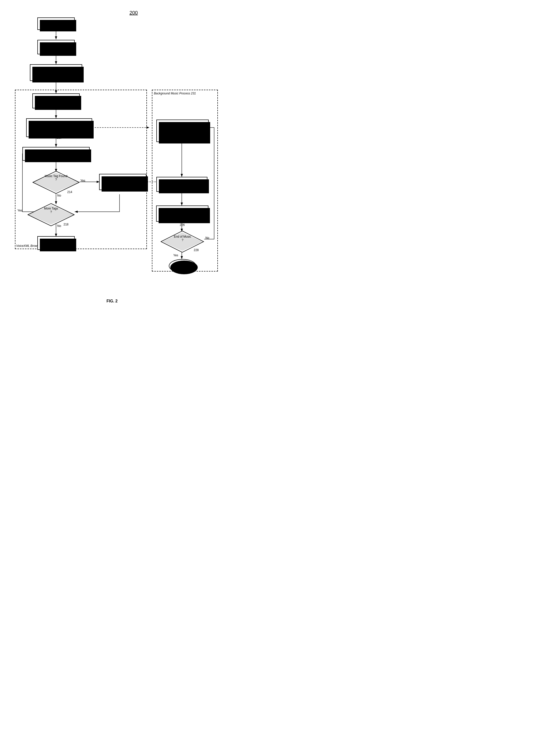 The image size is (559, 756). What do you see at coordinates (182, 242) in the screenshot?
I see `end-of-music-diamond: End of Music ? 228` at bounding box center [182, 242].